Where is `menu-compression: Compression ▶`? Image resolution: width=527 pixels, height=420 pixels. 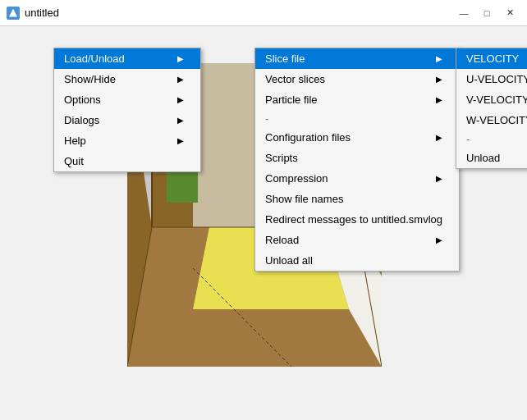
menu-compression: Compression ▶ is located at coordinates (357, 179).